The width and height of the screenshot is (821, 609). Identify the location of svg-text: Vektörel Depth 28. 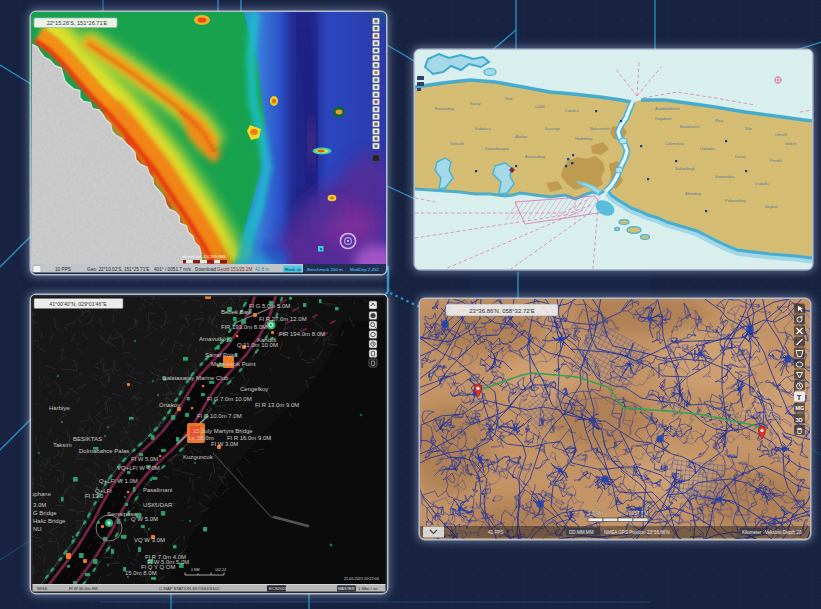
(784, 532).